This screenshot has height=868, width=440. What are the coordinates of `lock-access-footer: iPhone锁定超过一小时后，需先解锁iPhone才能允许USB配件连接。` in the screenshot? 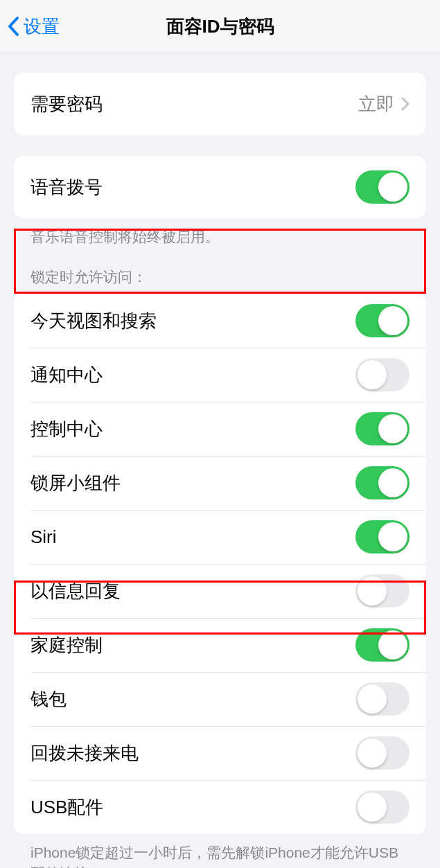 It's located at (220, 855).